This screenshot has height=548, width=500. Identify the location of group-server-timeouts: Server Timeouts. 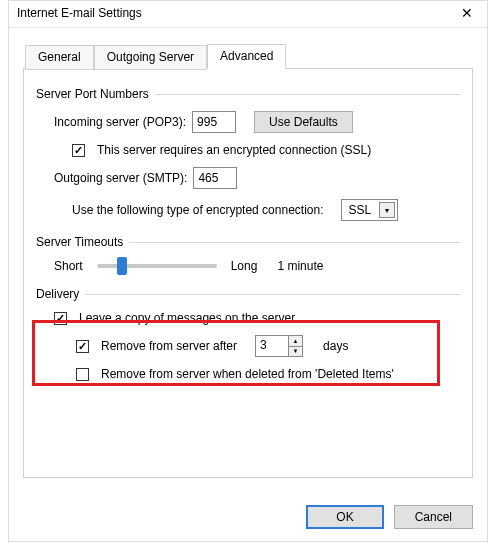
(248, 242).